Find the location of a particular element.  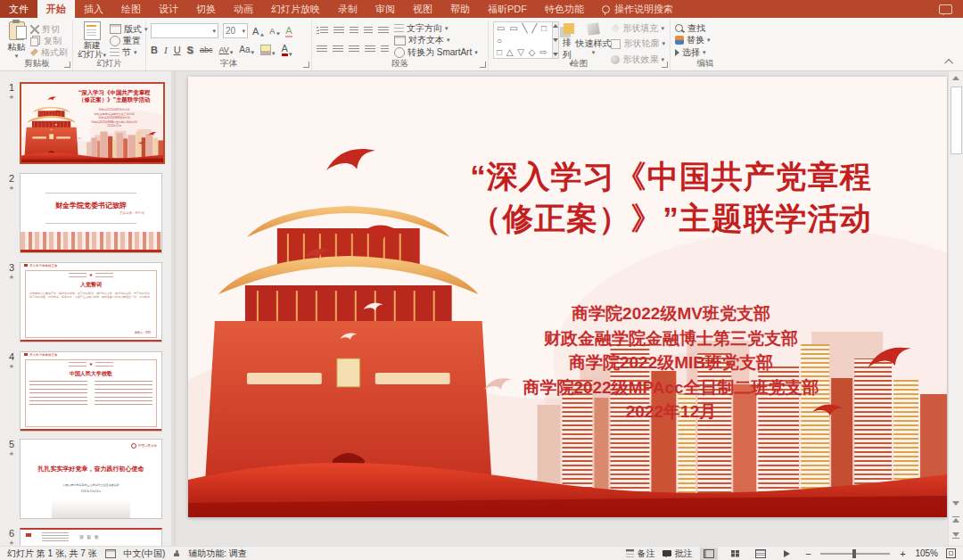

zoom-in-button: + is located at coordinates (902, 554).